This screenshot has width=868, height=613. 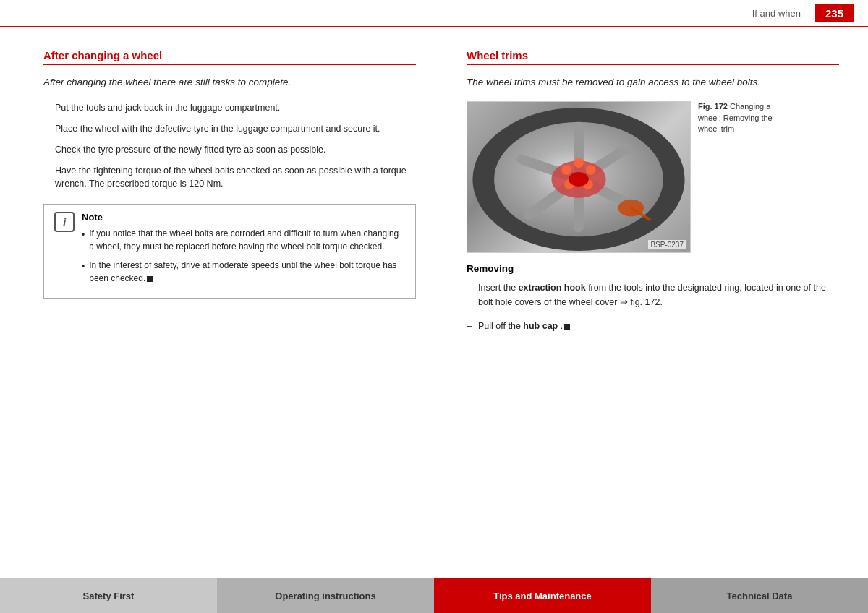 What do you see at coordinates (652, 295) in the screenshot?
I see `step-text: Insert the extraction hook from the tool…` at bounding box center [652, 295].